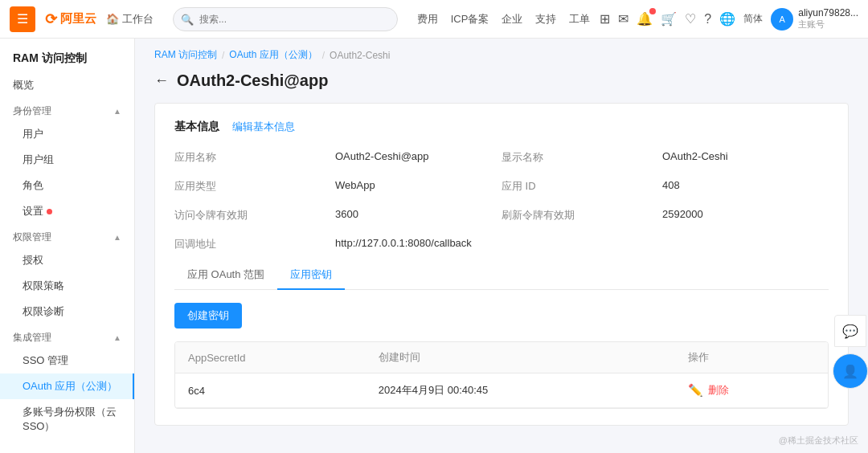 This screenshot has height=453, width=868. Describe the element at coordinates (255, 244) in the screenshot. I see `field-label-callback: 回调地址` at that location.